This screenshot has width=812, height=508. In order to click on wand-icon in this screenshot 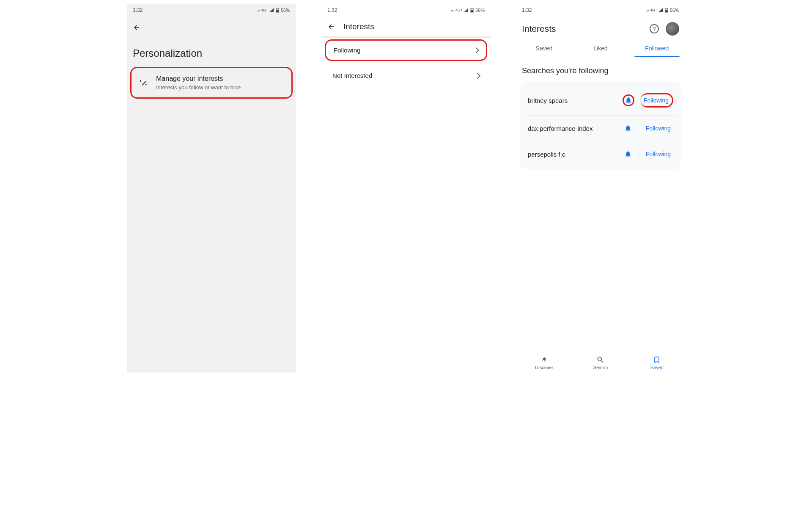, I will do `click(144, 83)`.